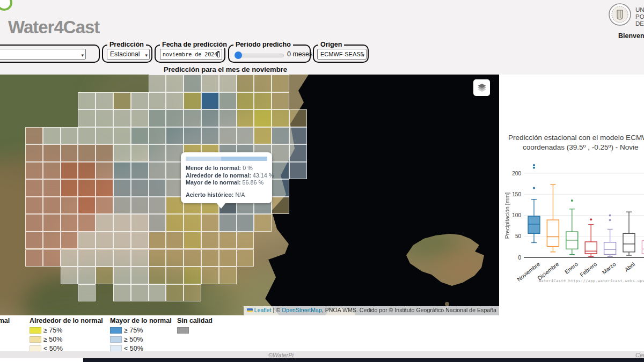  Describe the element at coordinates (238, 55) in the screenshot. I see `periodo-slider-handle` at that location.